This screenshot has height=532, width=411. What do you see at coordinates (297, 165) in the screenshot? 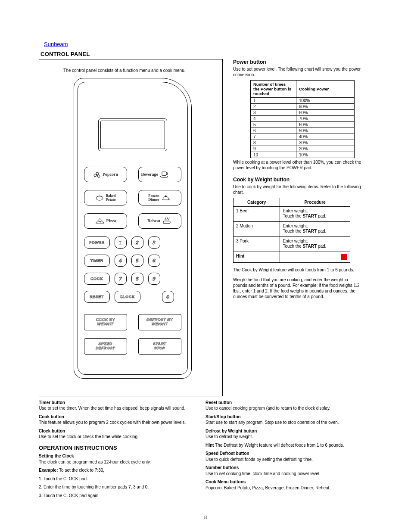
I see `power-note: While cooking at a power level other tha…` at bounding box center [297, 165].